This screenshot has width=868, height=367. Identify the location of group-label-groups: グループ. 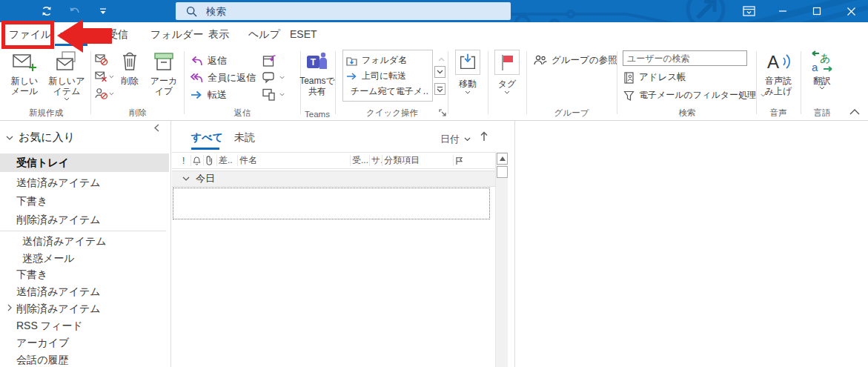
(572, 113).